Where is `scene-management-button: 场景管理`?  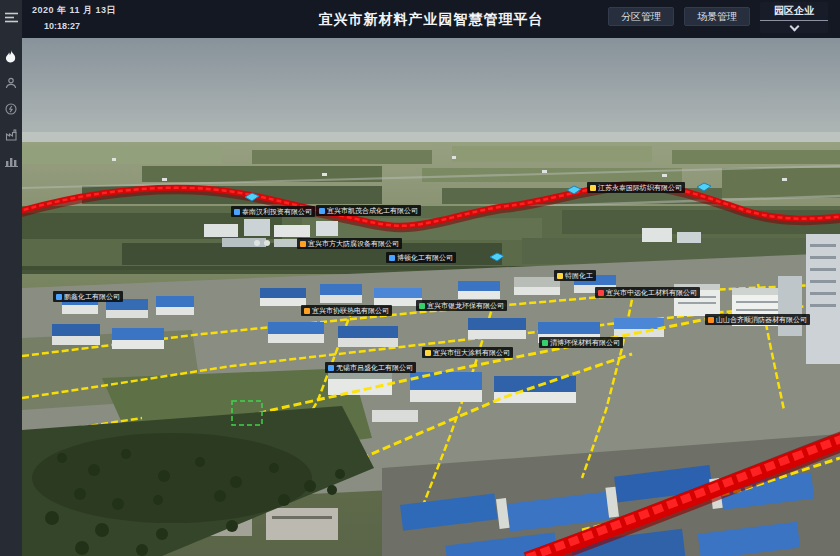 scene-management-button: 场景管理 is located at coordinates (717, 16).